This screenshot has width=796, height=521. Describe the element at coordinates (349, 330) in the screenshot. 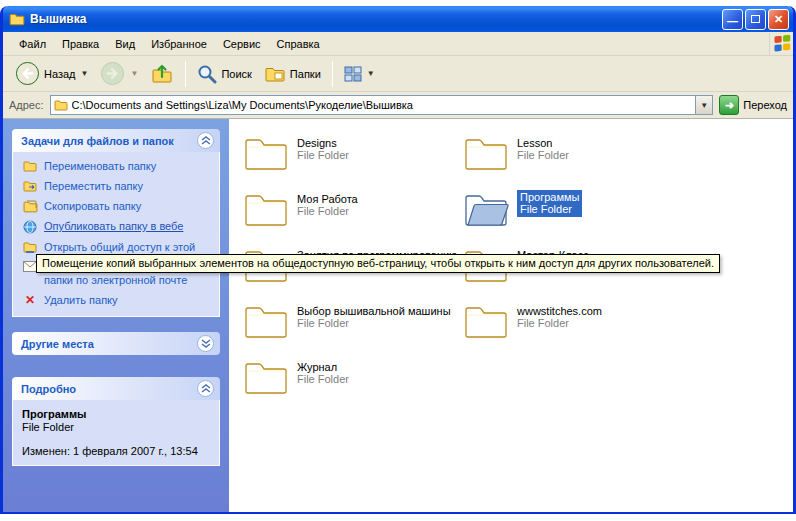

I see `folder-tile-vybor-mashiny: Выбор вышивальной машиныFile Folder` at that location.